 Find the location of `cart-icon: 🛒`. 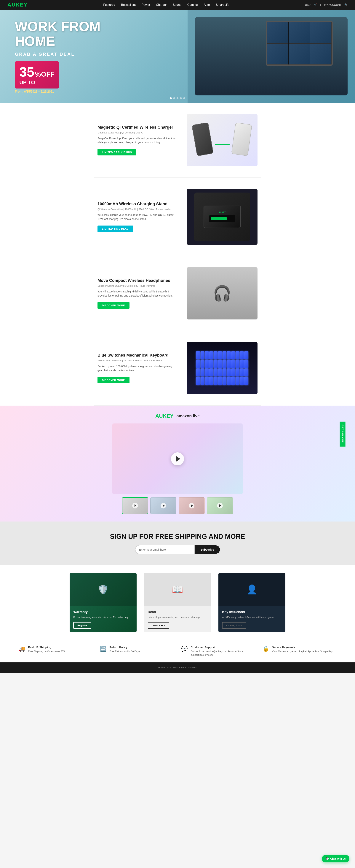

cart-icon: 🛒 is located at coordinates (315, 5).